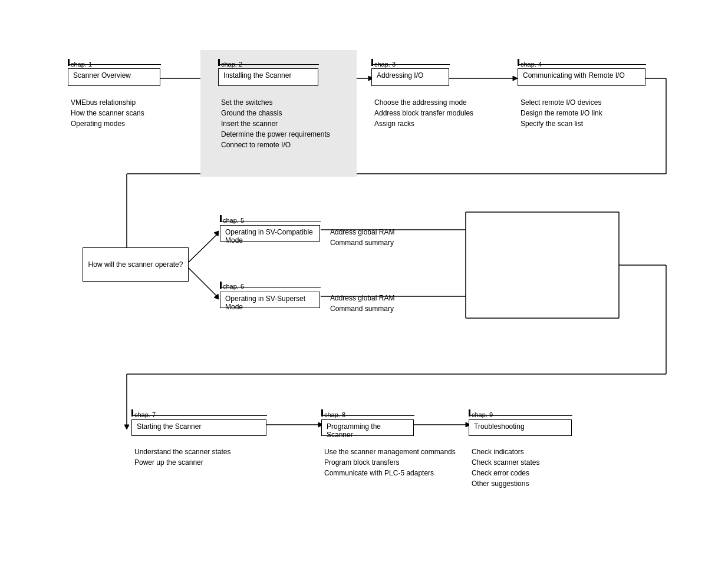 The width and height of the screenshot is (728, 562). What do you see at coordinates (183, 462) in the screenshot?
I see `chap7-bullet-2: Power up the scanner` at bounding box center [183, 462].